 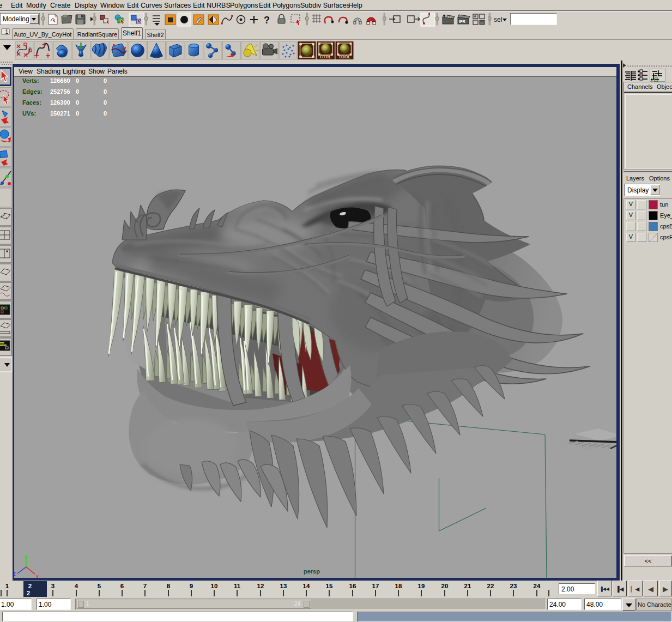 I want to click on svg-text: 3, so click(x=53, y=586).